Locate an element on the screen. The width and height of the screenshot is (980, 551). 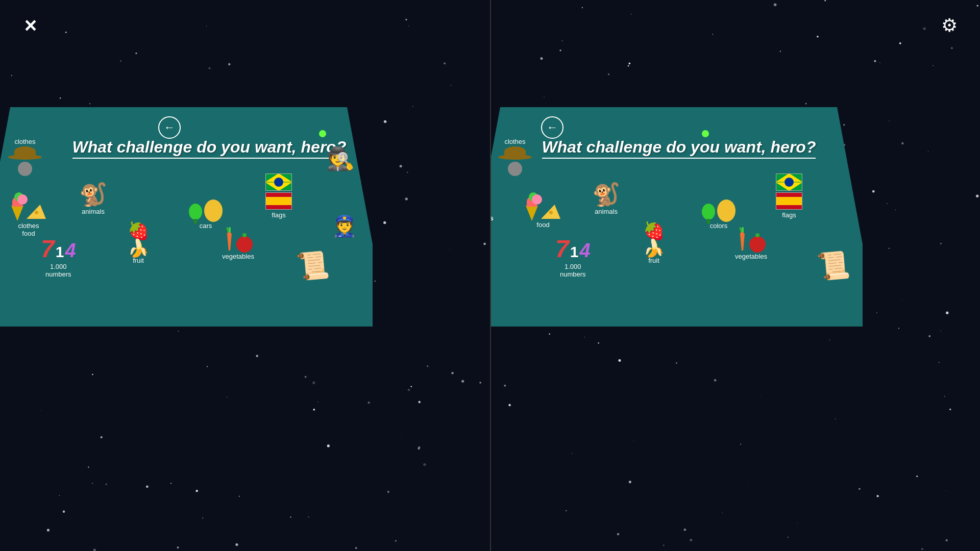
category-food-left: clothes food is located at coordinates (29, 219).